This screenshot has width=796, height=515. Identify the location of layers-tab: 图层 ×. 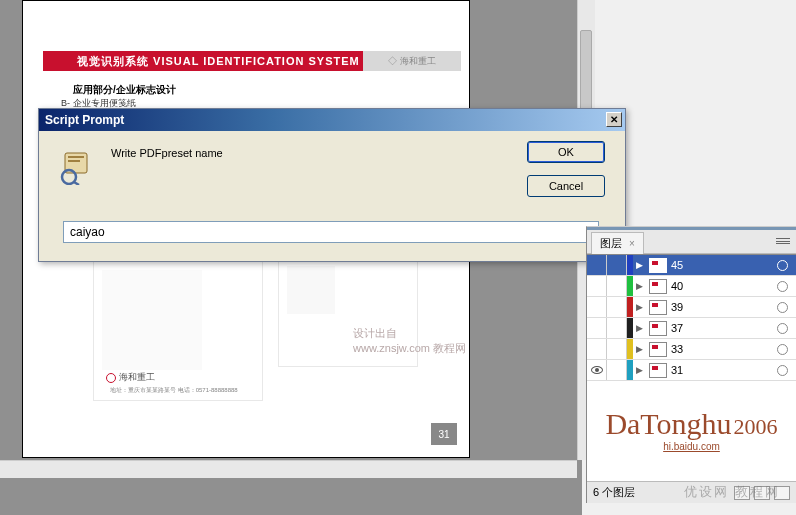
(618, 243).